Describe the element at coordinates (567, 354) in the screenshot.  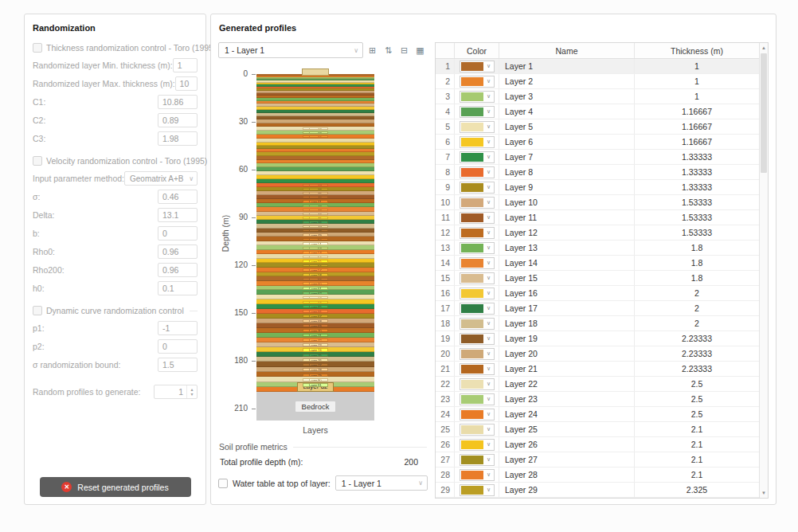
I see `layer-name-cell: Layer 20` at that location.